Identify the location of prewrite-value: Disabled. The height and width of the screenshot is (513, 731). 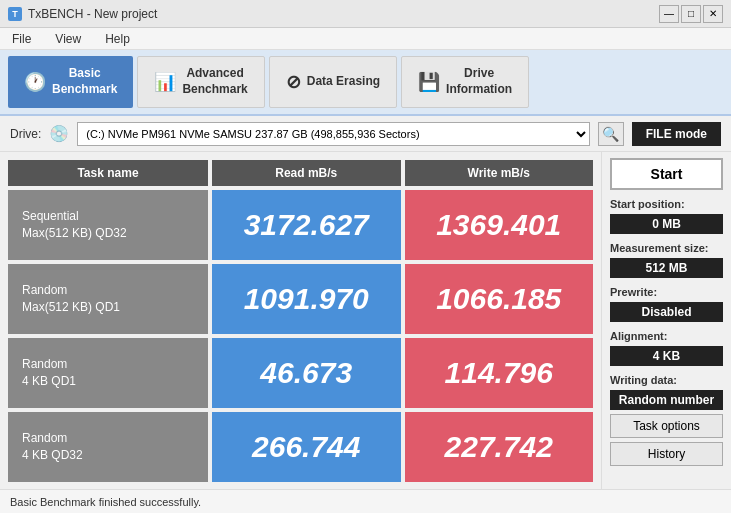
(666, 312).